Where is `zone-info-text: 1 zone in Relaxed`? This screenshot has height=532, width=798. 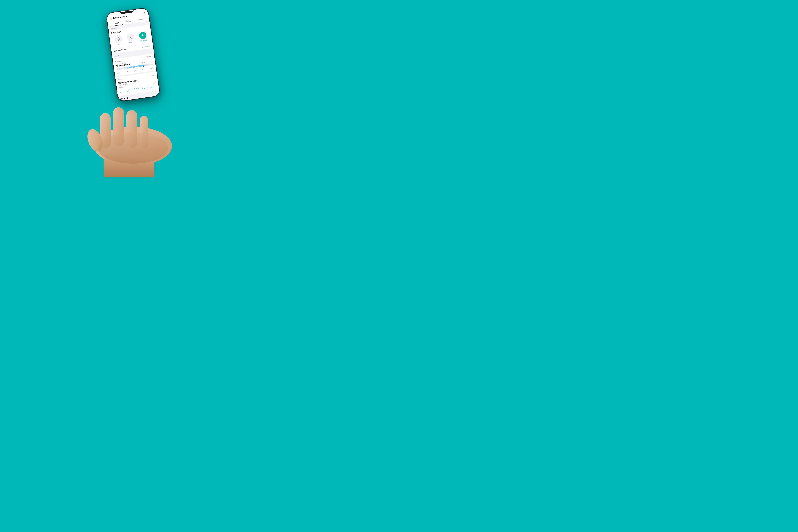
zone-info-text: 1 zone in Relaxed is located at coordinates (120, 50).